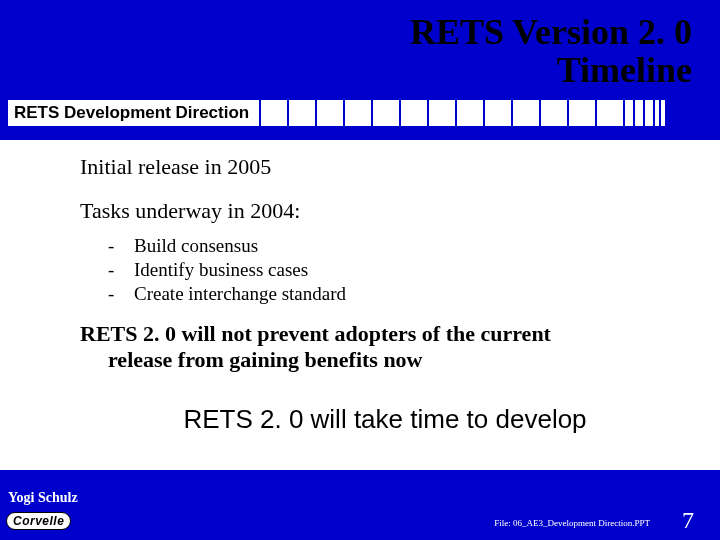 The image size is (720, 540). I want to click on bullet-benefits: RETS 2. 0 will not prevent adopters of t…, so click(385, 346).